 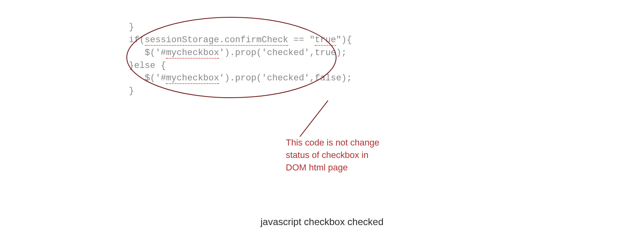 I want to click on code-line-1: }, so click(x=131, y=27).